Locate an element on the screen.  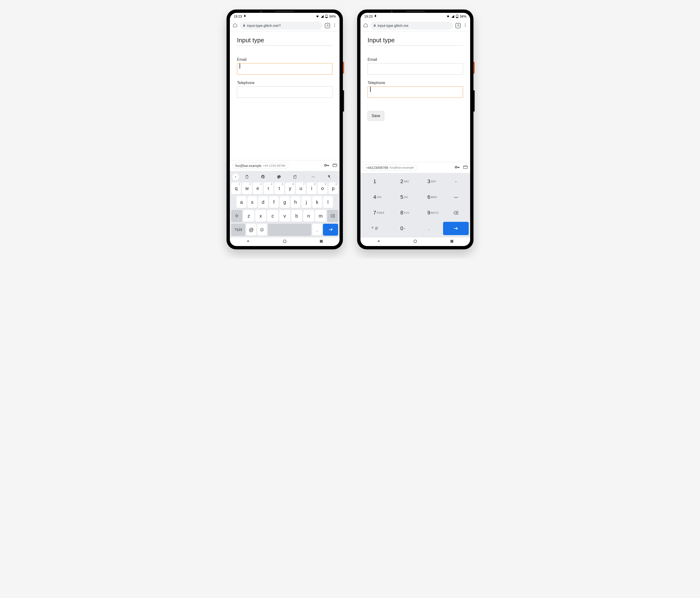
key-s: s is located at coordinates (252, 202).